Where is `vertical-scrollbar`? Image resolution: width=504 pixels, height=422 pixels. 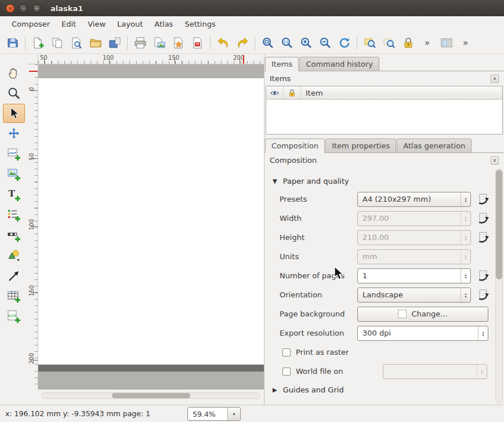
vertical-scrollbar is located at coordinates (499, 286).